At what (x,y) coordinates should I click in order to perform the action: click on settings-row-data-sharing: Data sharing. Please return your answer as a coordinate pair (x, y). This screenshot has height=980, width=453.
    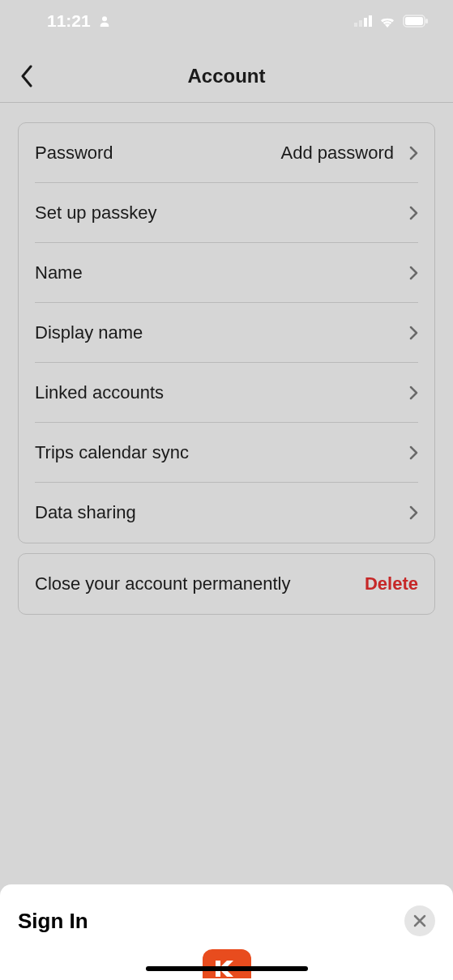
    Looking at the image, I should click on (227, 513).